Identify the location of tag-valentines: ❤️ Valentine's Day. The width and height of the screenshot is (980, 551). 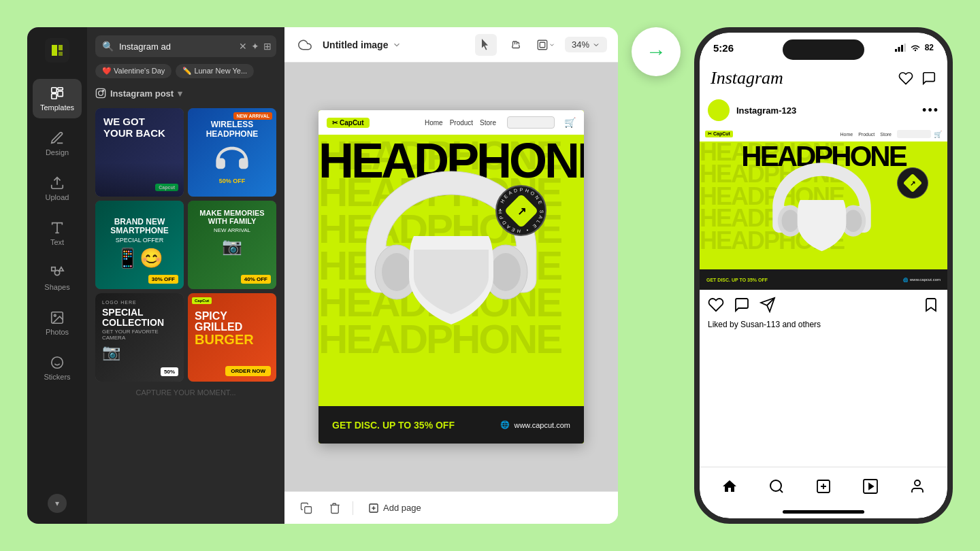
(133, 71).